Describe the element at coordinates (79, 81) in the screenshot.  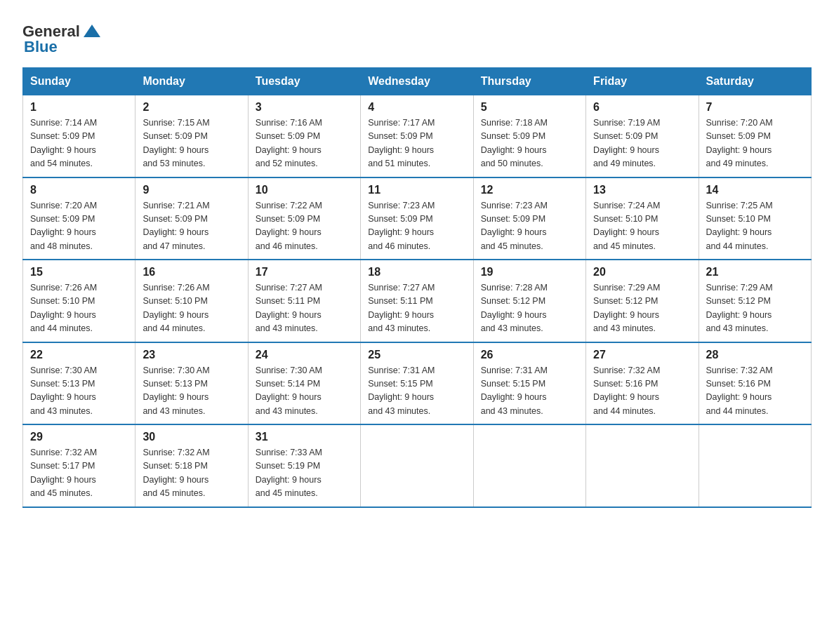
I see `weekday-header-sunday: Sunday` at that location.